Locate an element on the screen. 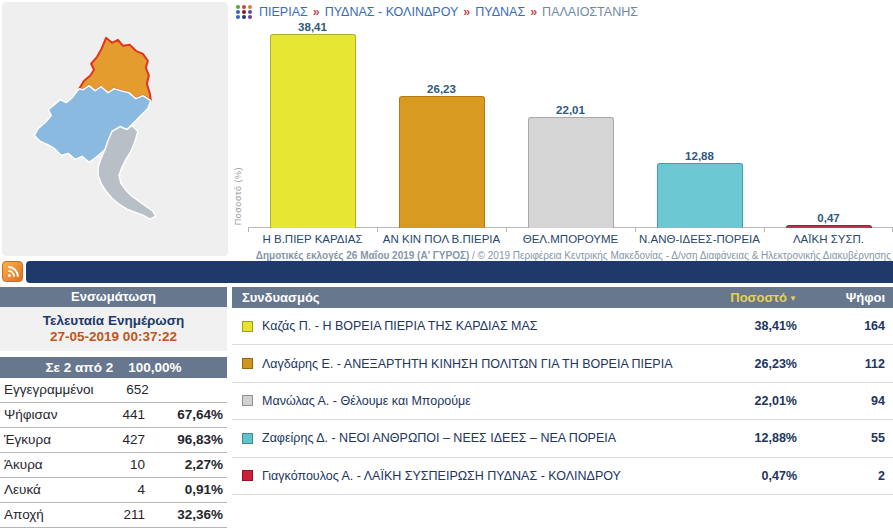  party-votes: 94 is located at coordinates (841, 401).